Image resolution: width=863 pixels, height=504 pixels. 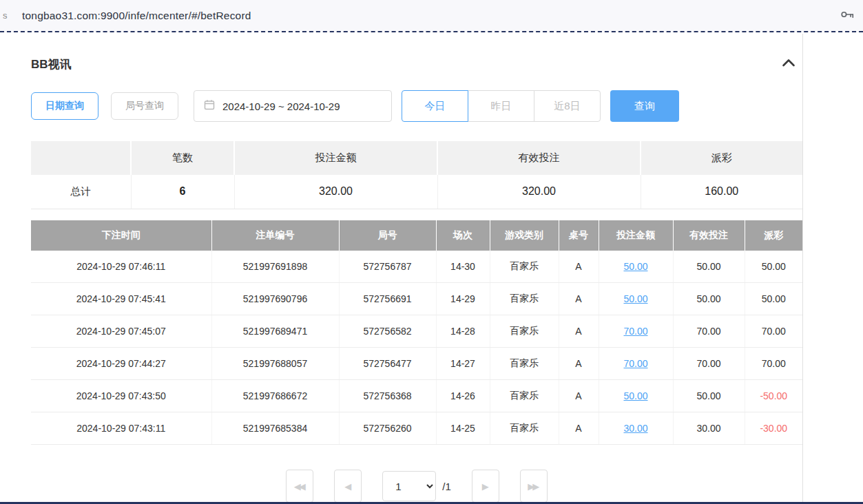 I want to click on first-page-icon: ◀◀, so click(x=299, y=486).